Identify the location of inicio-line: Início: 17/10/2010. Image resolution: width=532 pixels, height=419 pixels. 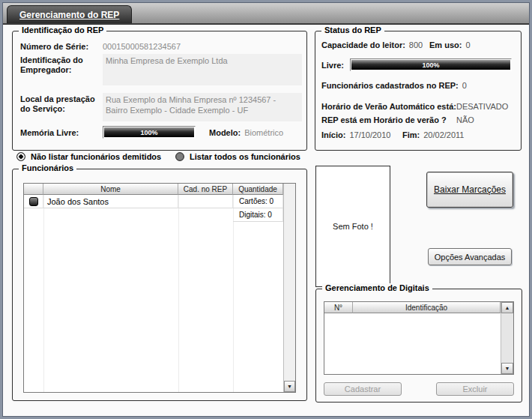
(356, 135).